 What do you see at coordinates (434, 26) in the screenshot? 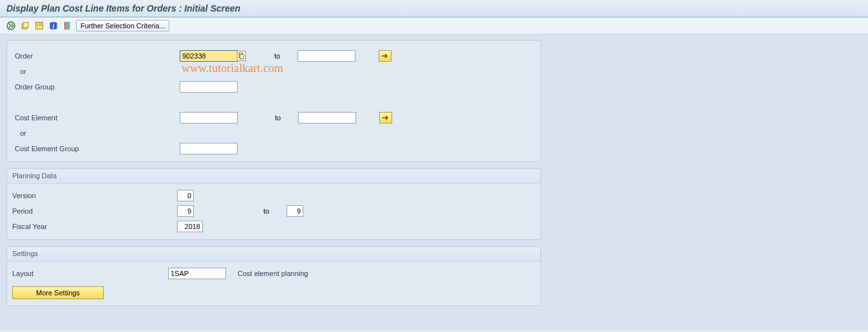
I see `application-toolbar: i Further Selection Criteria...` at bounding box center [434, 26].